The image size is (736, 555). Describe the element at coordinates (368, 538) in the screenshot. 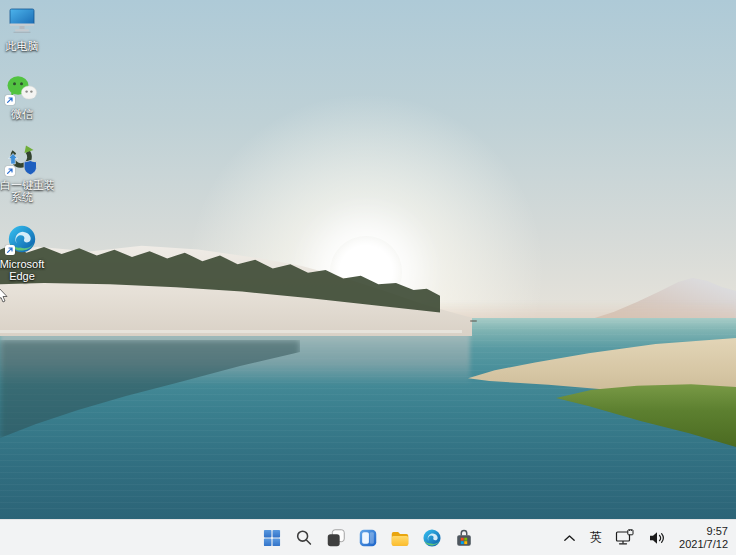

I see `widgets-button` at that location.